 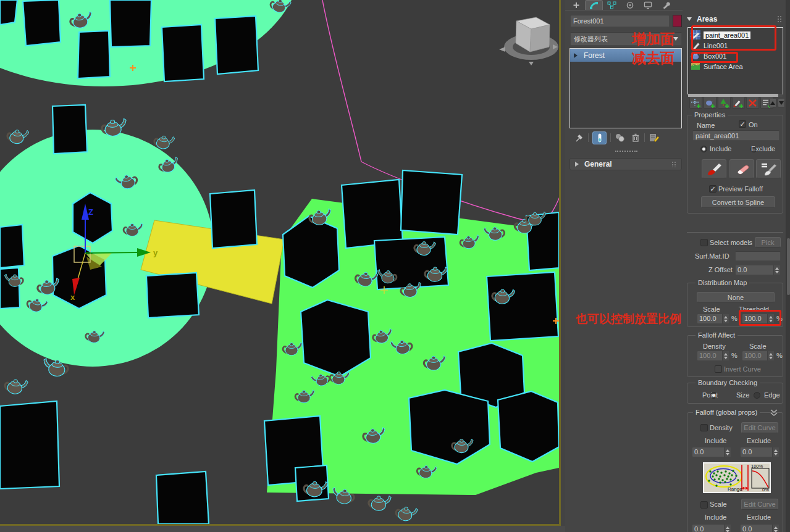 What do you see at coordinates (758, 270) in the screenshot?
I see `z-offset-spinner: 0.0` at bounding box center [758, 270].